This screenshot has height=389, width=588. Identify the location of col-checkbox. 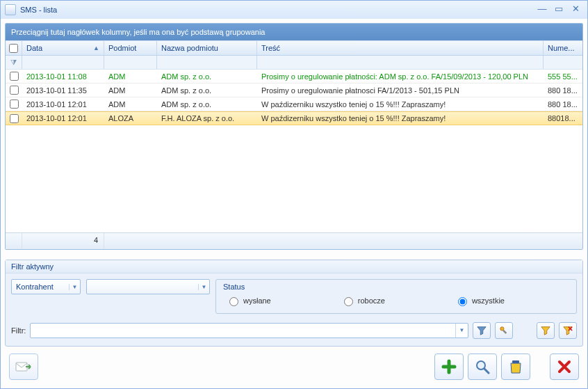
(14, 48).